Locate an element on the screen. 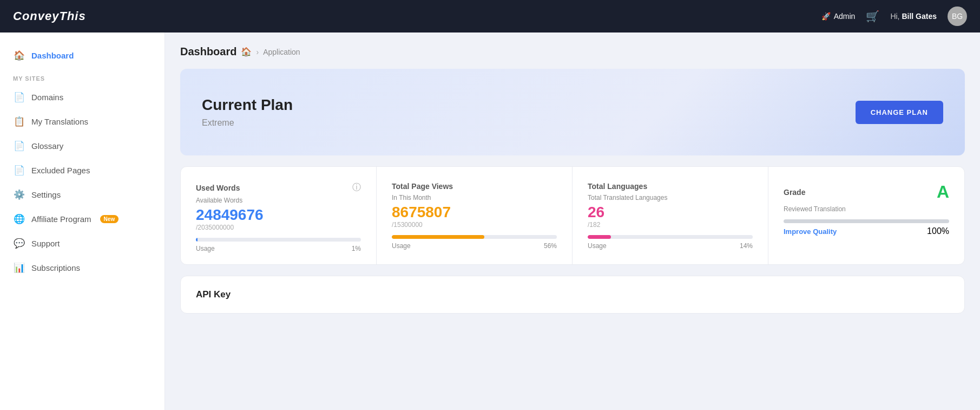  logo: ConveyThis is located at coordinates (50, 16).